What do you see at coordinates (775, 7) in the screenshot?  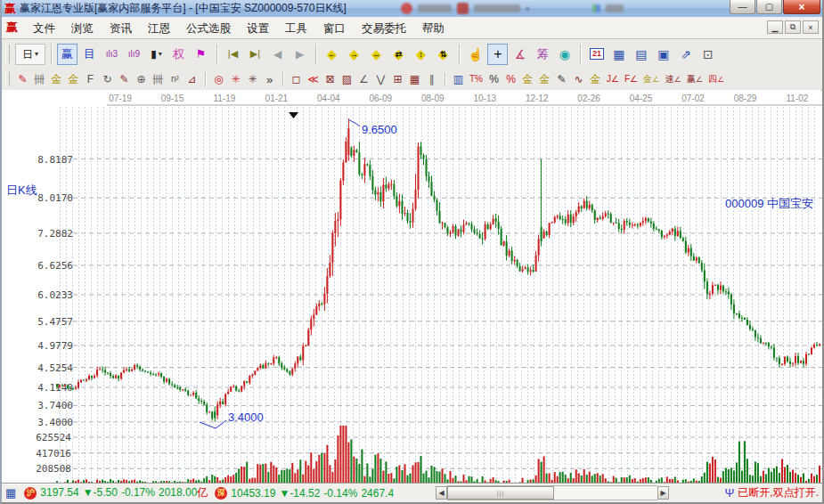 I see `window-controls: — ▢ ×` at bounding box center [775, 7].